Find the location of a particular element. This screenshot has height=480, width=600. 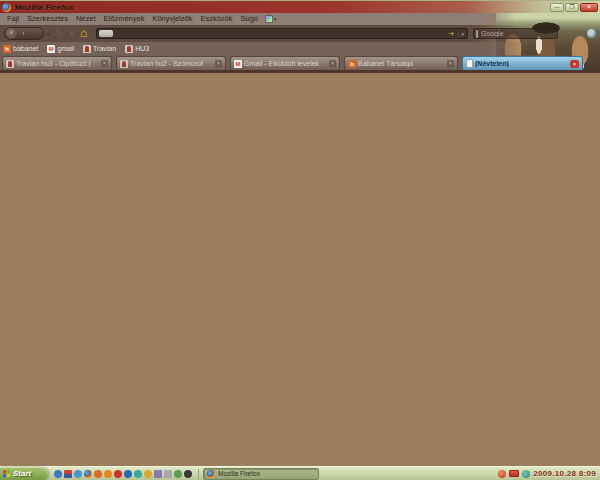

chevron-down-icon: ▾ is located at coordinates (276, 19).